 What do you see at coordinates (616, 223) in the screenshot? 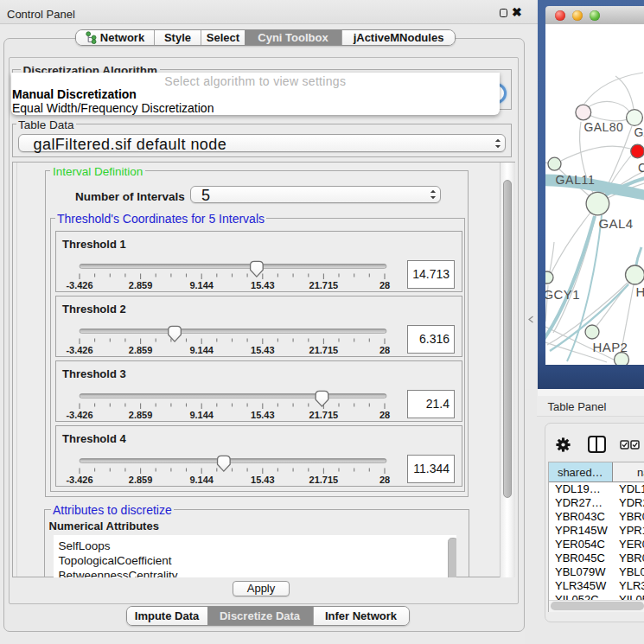
I see `svg-text: GAL4` at bounding box center [616, 223].